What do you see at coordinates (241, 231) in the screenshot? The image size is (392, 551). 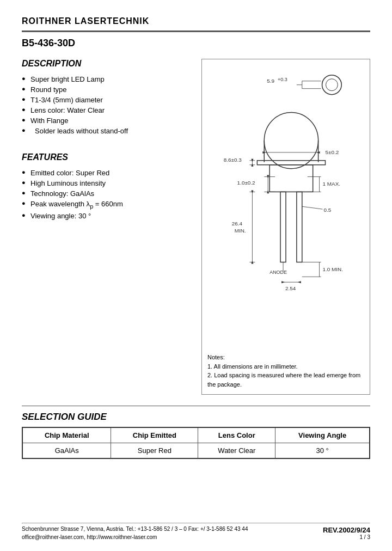 I see `svg-text: MIN.` at bounding box center [241, 231].